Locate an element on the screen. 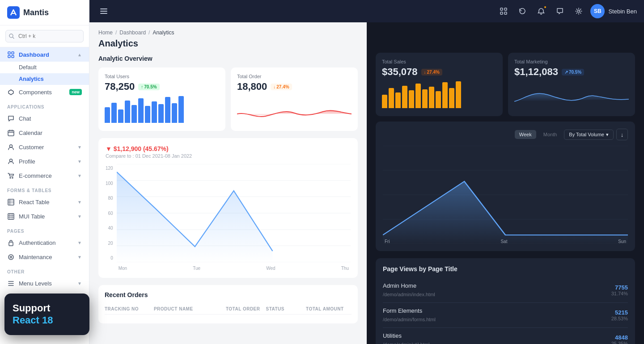 Image resolution: width=644 pixels, height=344 pixels. card-order-badge: ↓ 27.4% is located at coordinates (281, 87).